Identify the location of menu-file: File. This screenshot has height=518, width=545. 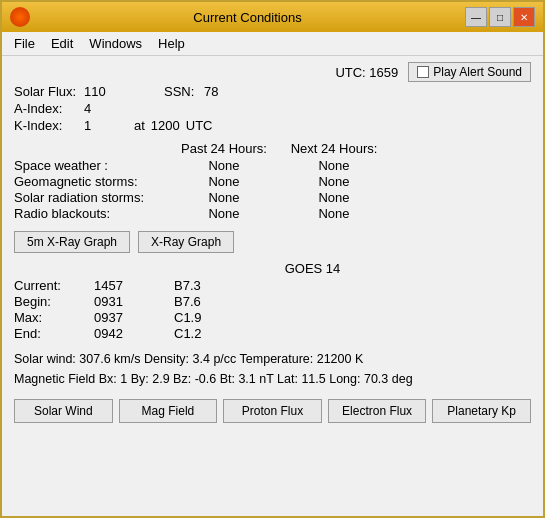
(24, 44).